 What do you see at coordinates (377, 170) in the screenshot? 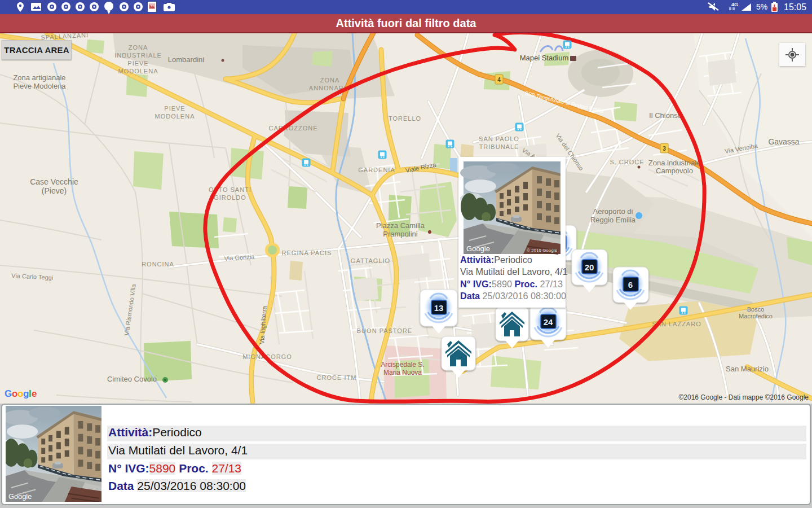
I see `svg-text: GARDENIA` at bounding box center [377, 170].